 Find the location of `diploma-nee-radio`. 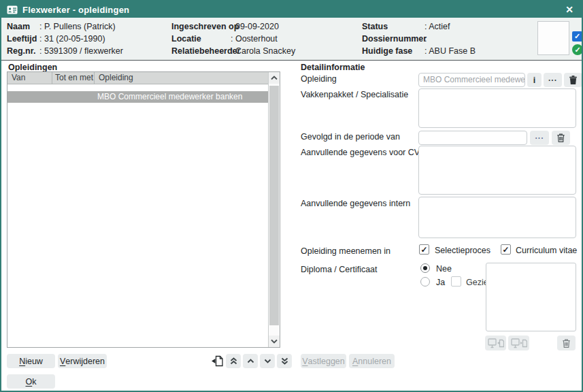

diploma-nee-radio is located at coordinates (425, 268).